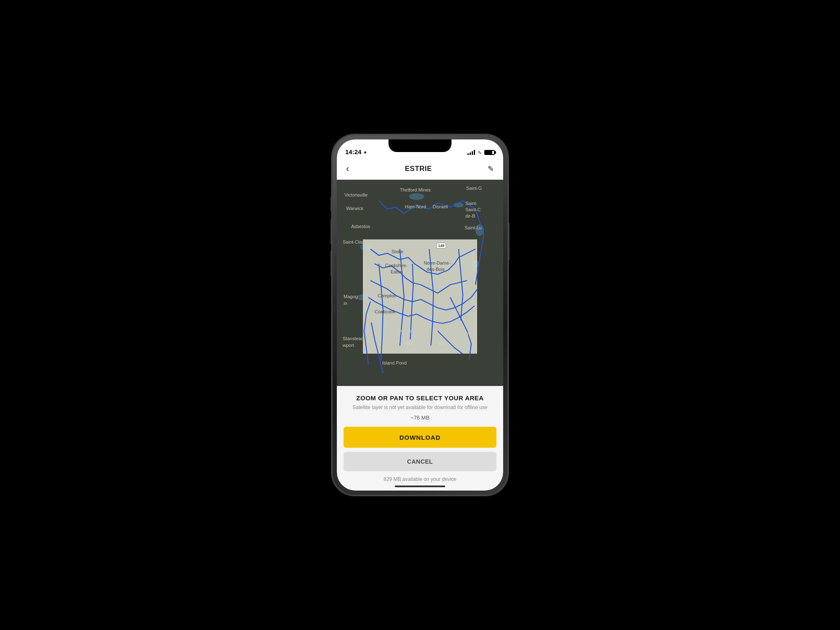 The width and height of the screenshot is (840, 630). Describe the element at coordinates (420, 407) in the screenshot. I see `panel-subtitle: Satellite layer is not yet available for…` at that location.